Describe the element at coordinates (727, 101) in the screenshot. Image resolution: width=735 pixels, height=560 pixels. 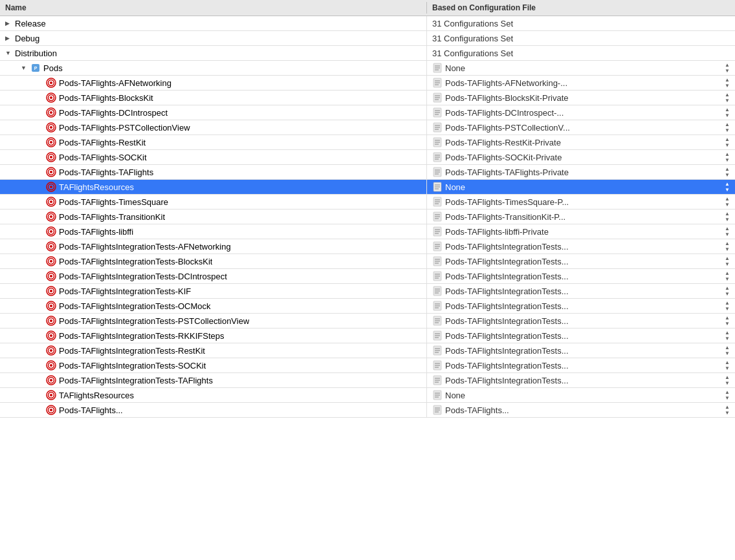
I see `stepper-down-pods-taflights-blockskit: ▼` at that location.